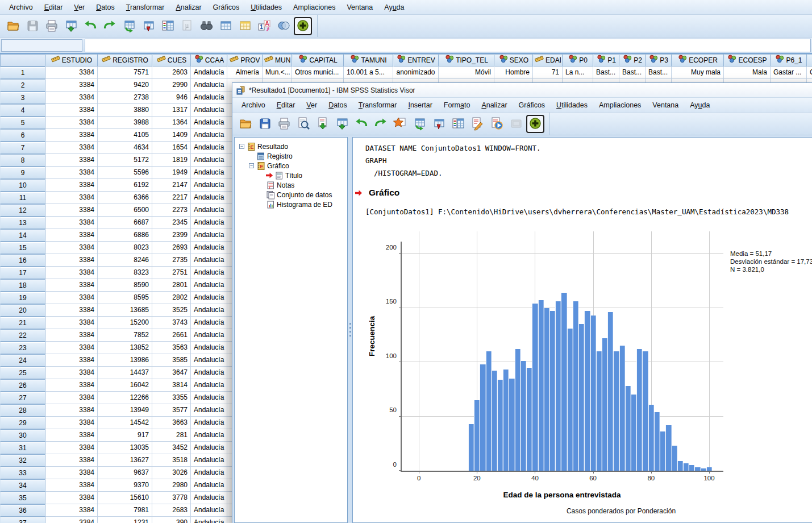 The height and width of the screenshot is (523, 812). Describe the element at coordinates (172, 460) in the screenshot. I see `data-cell: 3518` at that location.